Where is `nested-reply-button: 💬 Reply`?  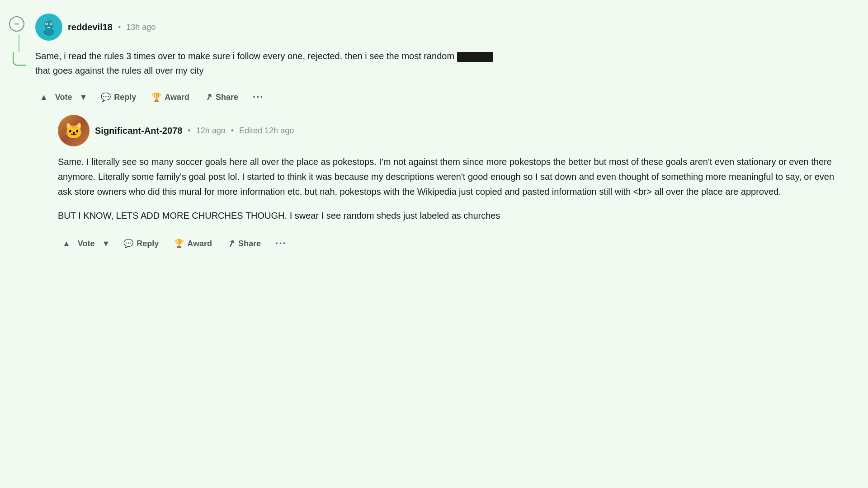 nested-reply-button: 💬 Reply is located at coordinates (141, 244).